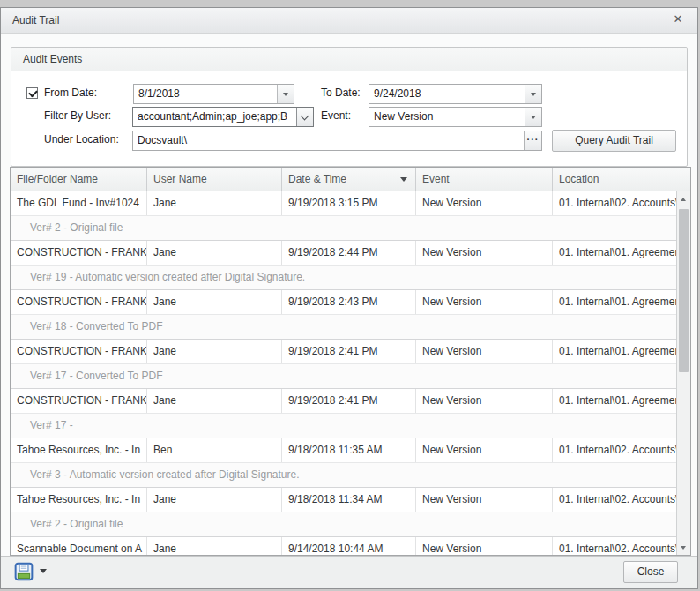 This screenshot has height=591, width=700. I want to click on query-audit-trail-button: Query Audit Trail, so click(614, 141).